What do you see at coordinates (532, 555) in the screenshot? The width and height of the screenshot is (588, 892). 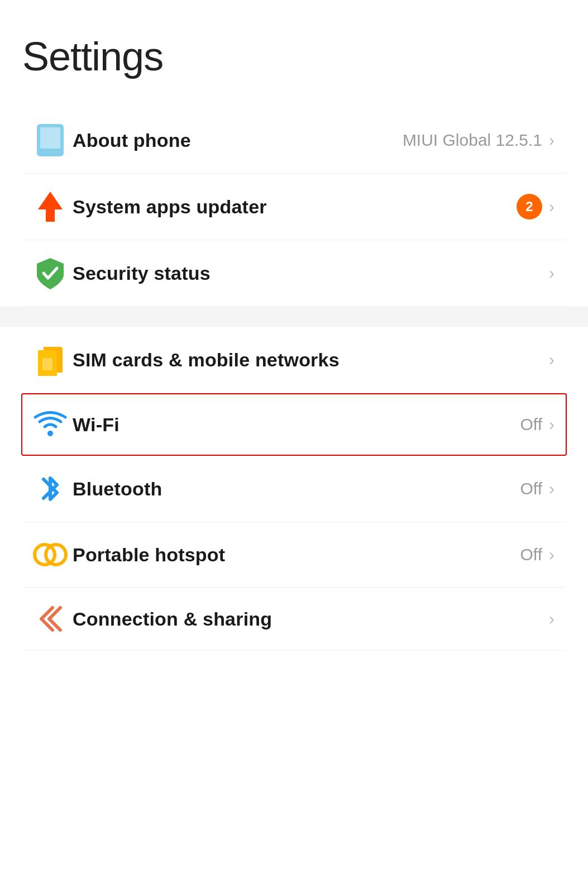 I see `portable-hotspot-value: Off` at bounding box center [532, 555].